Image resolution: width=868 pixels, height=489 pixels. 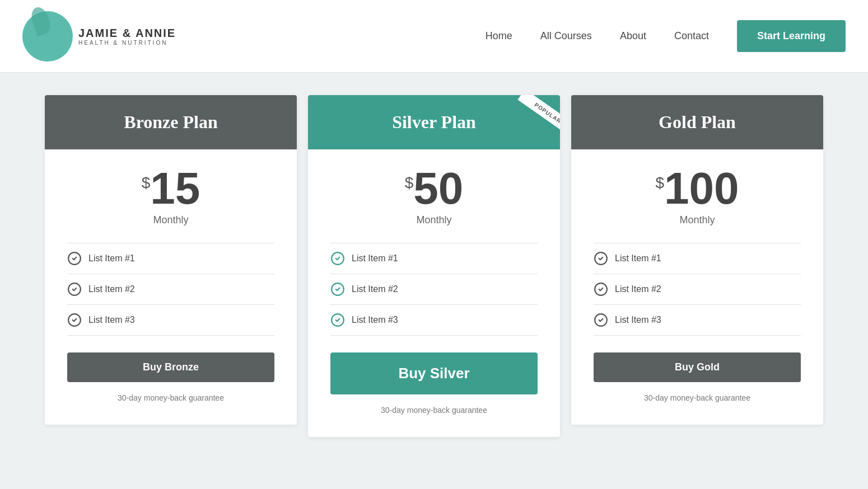 What do you see at coordinates (171, 122) in the screenshot?
I see `plan-header-bronze: Bronze Plan` at bounding box center [171, 122].